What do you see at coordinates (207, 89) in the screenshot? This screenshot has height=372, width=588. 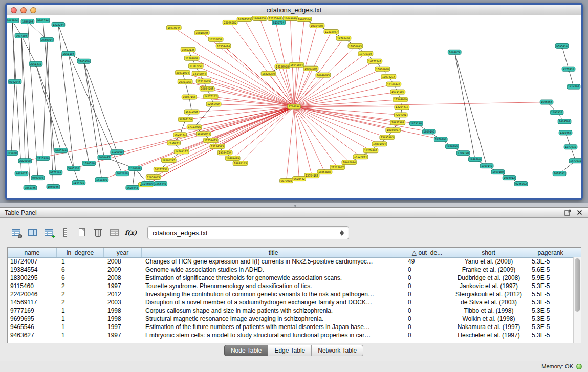 I see `svg-text: 16034205` at bounding box center [207, 89].